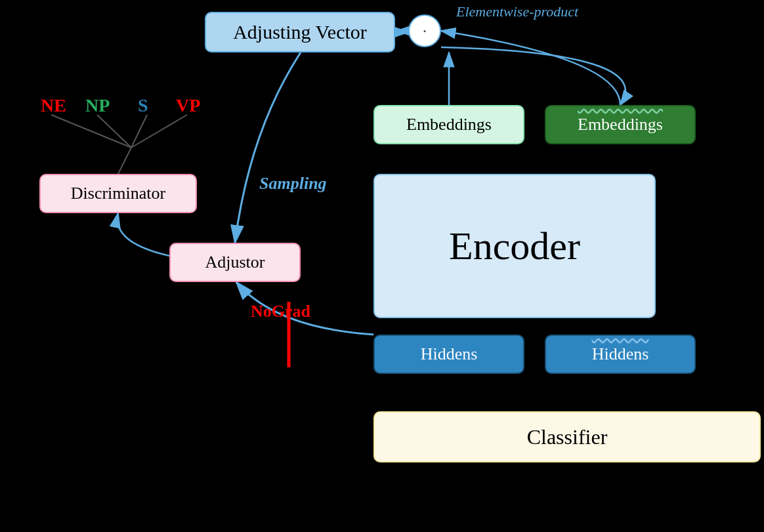  What do you see at coordinates (143, 106) in the screenshot?
I see `tree-label-s: S` at bounding box center [143, 106].